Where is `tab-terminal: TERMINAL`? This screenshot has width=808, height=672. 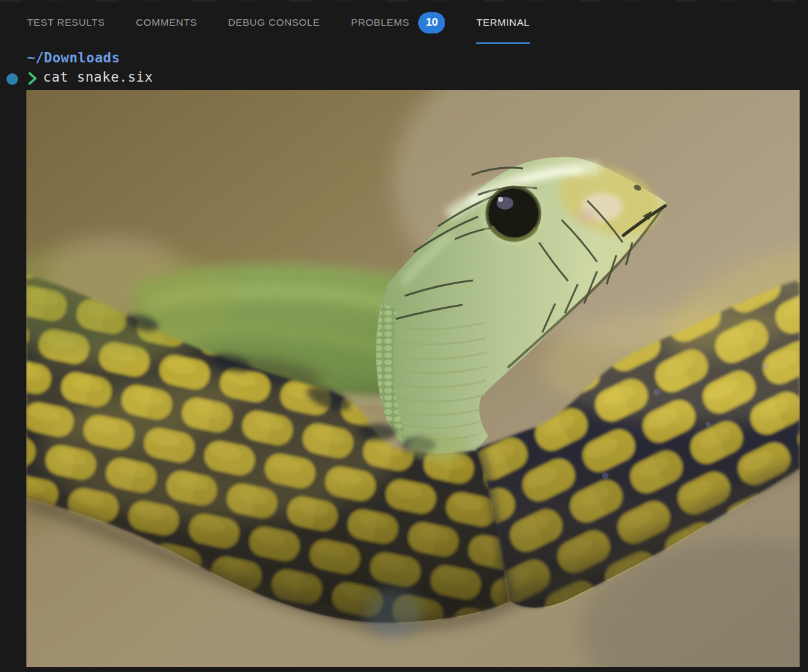 tab-terminal: TERMINAL is located at coordinates (503, 23).